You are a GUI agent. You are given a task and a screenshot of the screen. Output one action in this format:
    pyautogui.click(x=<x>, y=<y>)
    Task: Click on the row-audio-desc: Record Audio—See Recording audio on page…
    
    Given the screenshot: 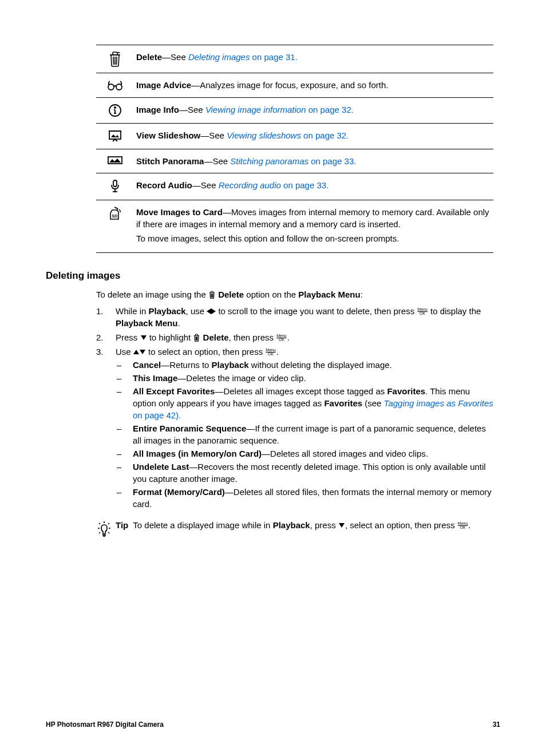 What is the action you would take?
    pyautogui.click(x=312, y=187)
    